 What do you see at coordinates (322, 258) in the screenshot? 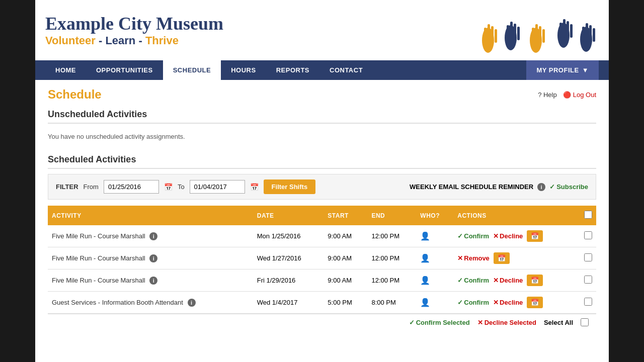
I see `table-row: Five Mile Run - Course Marshall i Wed 1/…` at bounding box center [322, 258].